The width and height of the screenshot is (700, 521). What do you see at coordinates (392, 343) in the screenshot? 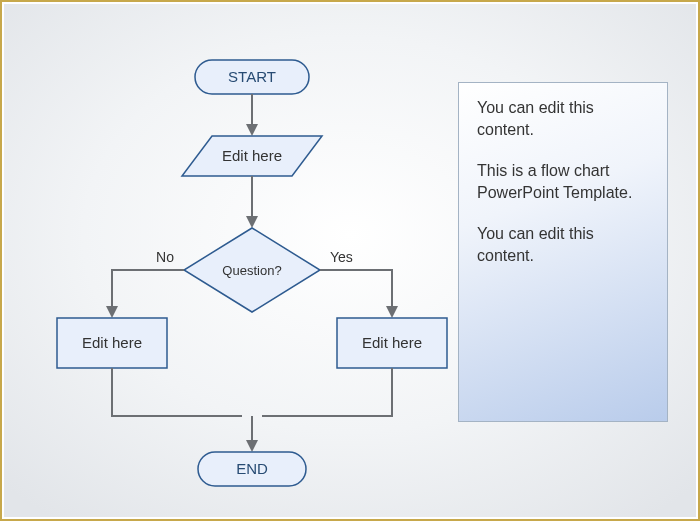
I see `process-right-node: Edit here` at bounding box center [392, 343].